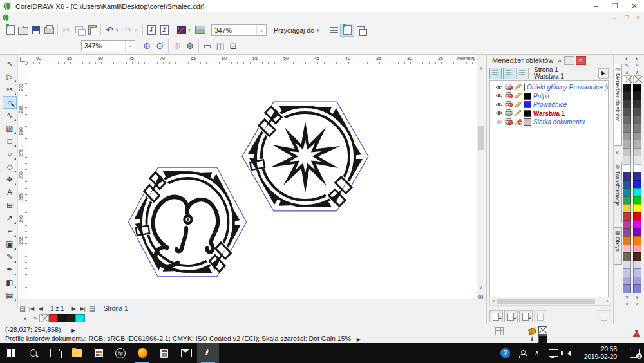  Describe the element at coordinates (53, 318) in the screenshot. I see `document-palette-swatch` at that location.